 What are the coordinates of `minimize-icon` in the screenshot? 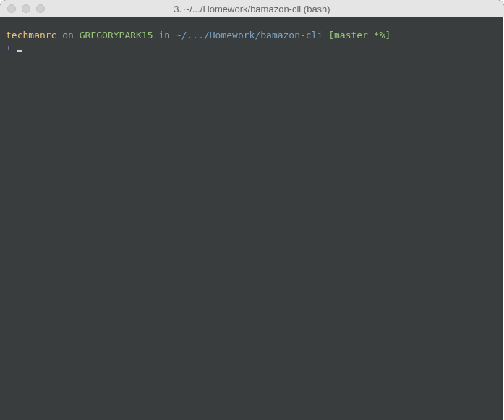 It's located at (26, 9).